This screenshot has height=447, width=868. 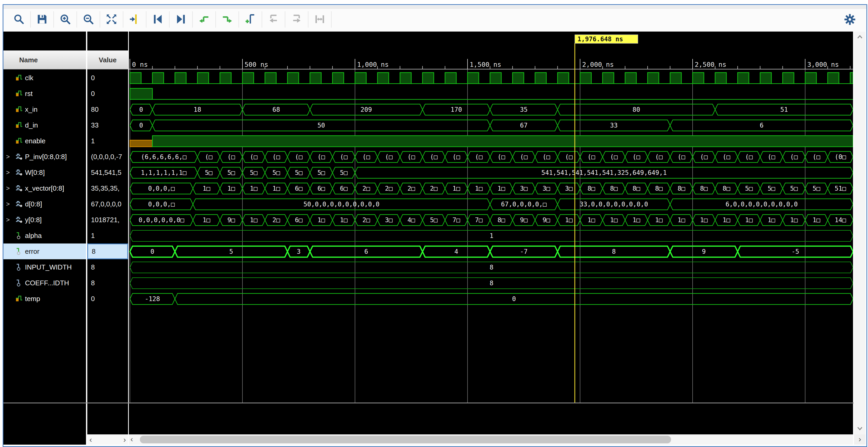 I want to click on signal-row-enable: enable, so click(x=44, y=141).